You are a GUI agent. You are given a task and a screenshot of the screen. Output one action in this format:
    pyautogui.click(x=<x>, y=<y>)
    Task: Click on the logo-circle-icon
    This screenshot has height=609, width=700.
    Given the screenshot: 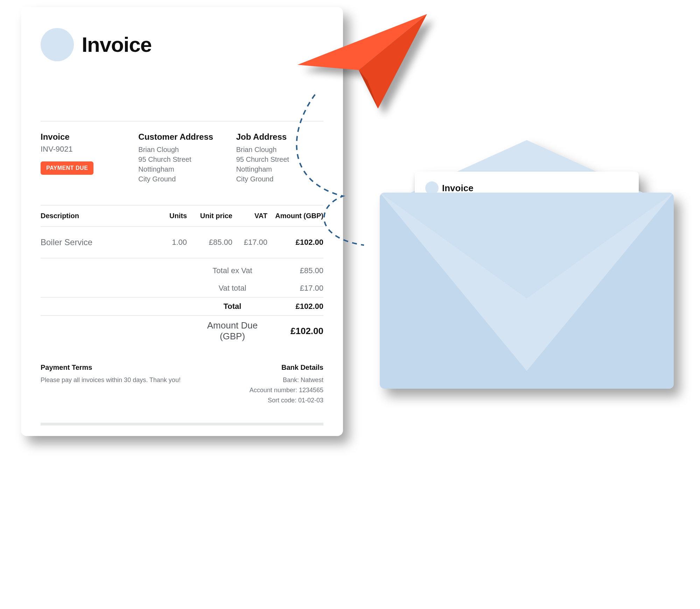 What is the action you would take?
    pyautogui.click(x=57, y=45)
    